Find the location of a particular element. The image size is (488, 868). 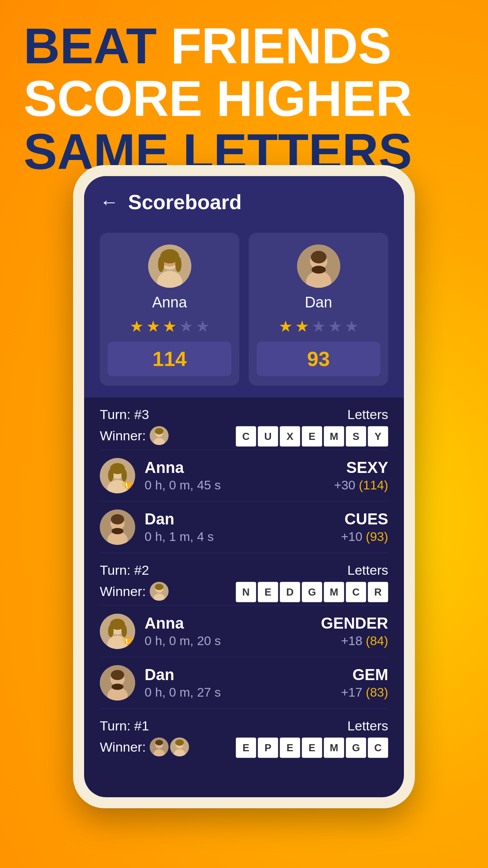

move-info-anna-t3: Anna 0 h, 0 m, 45 s is located at coordinates (235, 476).